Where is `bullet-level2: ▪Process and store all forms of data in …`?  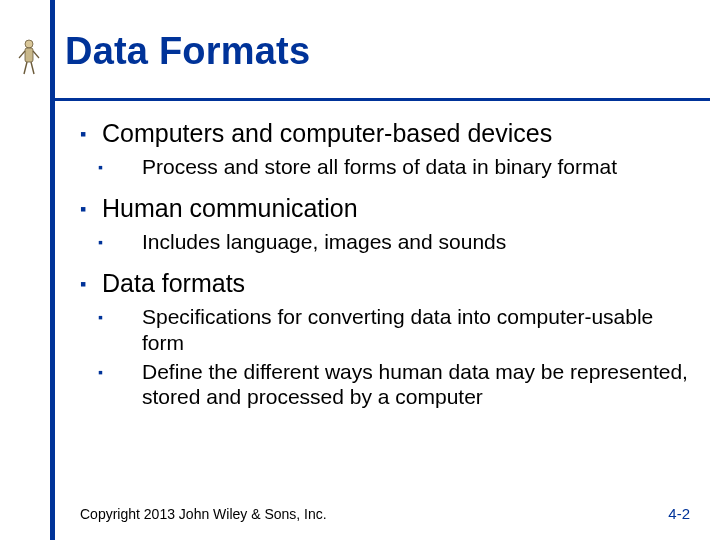 bullet-level2: ▪Process and store all forms of data in … is located at coordinates (410, 166).